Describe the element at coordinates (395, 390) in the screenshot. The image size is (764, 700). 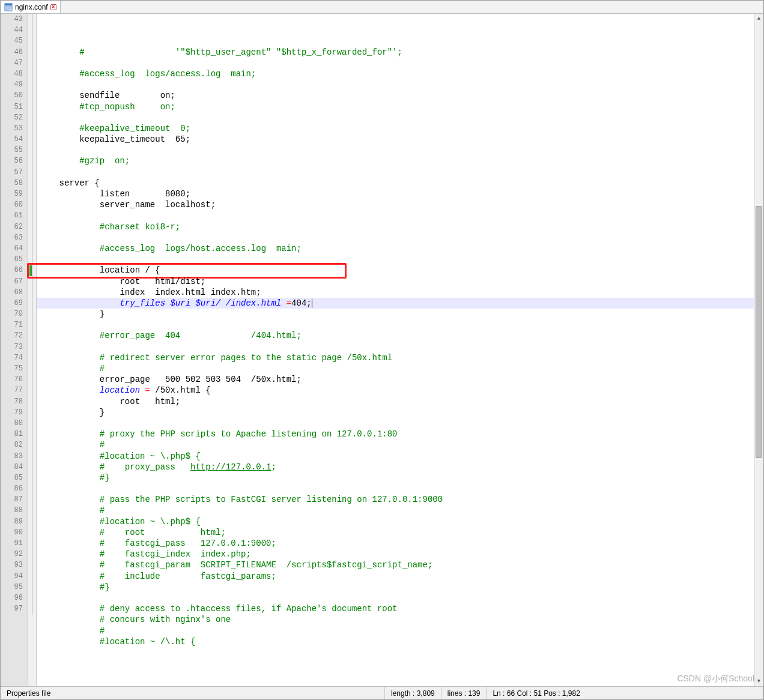
I see `code-line: location = /50x.html {` at that location.